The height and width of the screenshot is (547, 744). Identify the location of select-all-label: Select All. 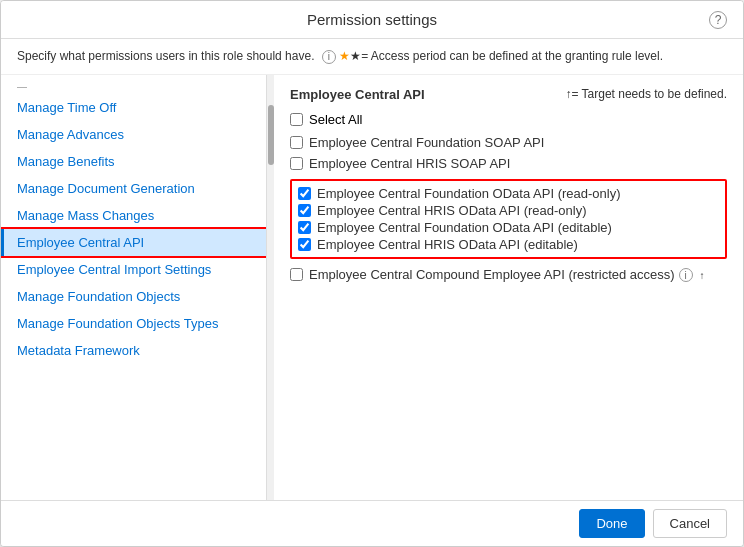
(336, 120).